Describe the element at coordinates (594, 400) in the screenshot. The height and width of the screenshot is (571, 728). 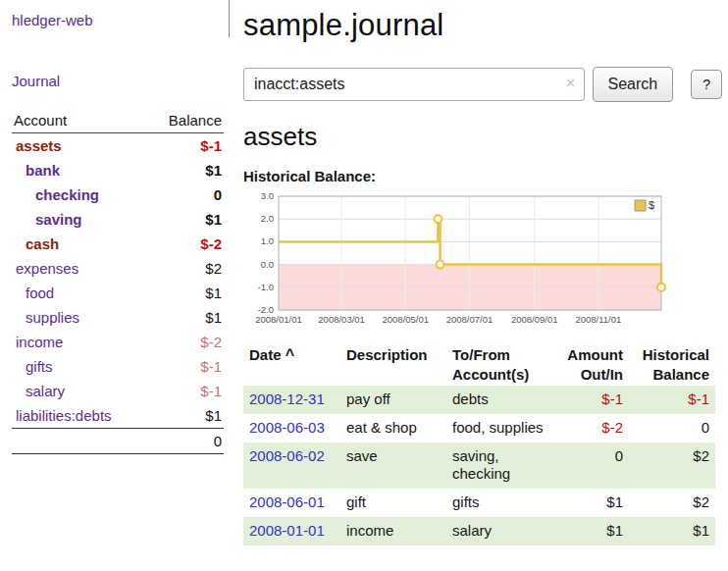
I see `transaction-amount: $-1` at that location.